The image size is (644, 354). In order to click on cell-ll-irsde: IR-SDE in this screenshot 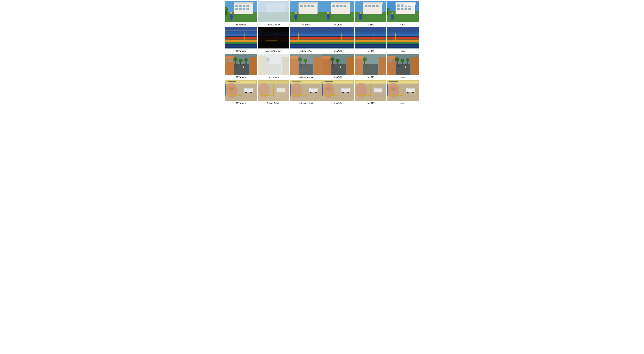, I will do `click(370, 40)`.